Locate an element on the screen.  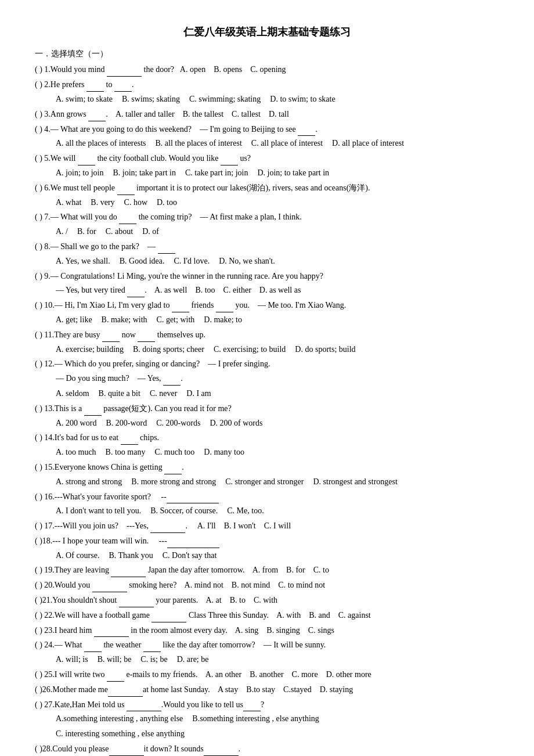
q13-paren: ( ) 13. is located at coordinates (45, 409).